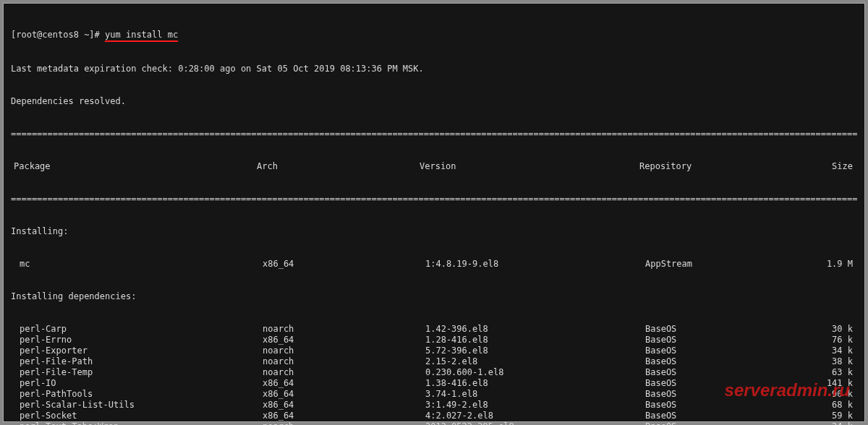  What do you see at coordinates (822, 166) in the screenshot?
I see `hdr-size: Size` at bounding box center [822, 166].